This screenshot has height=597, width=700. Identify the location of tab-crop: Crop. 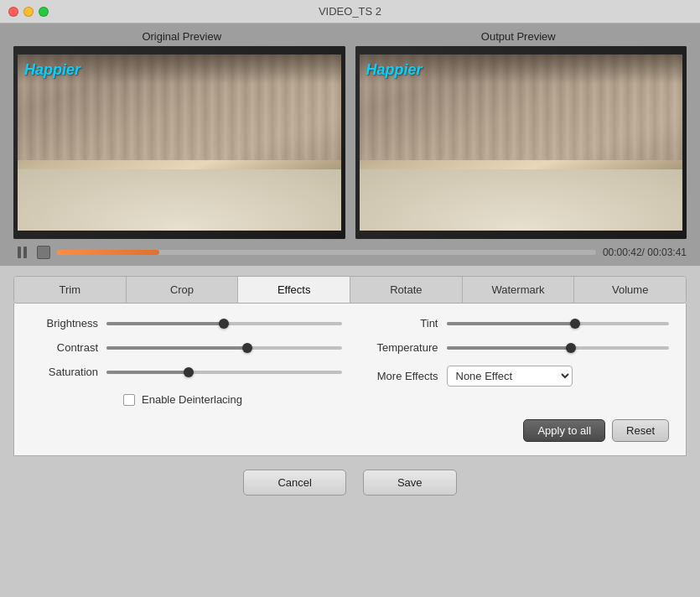
(183, 290).